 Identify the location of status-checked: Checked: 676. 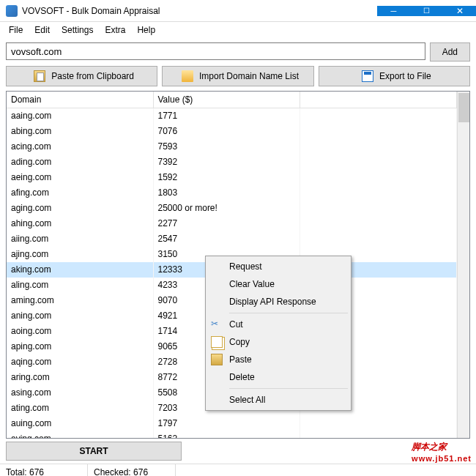
(132, 470).